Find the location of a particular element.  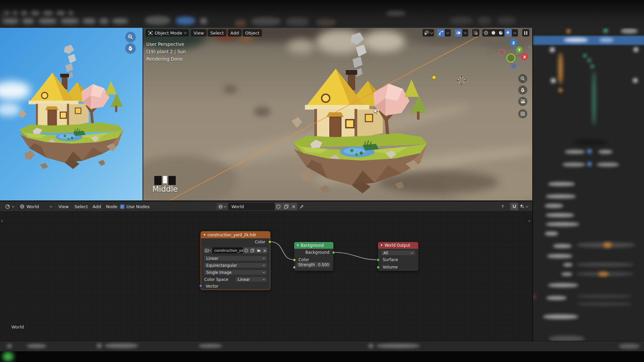

projection-dropdown: Equirectangular is located at coordinates (235, 265).